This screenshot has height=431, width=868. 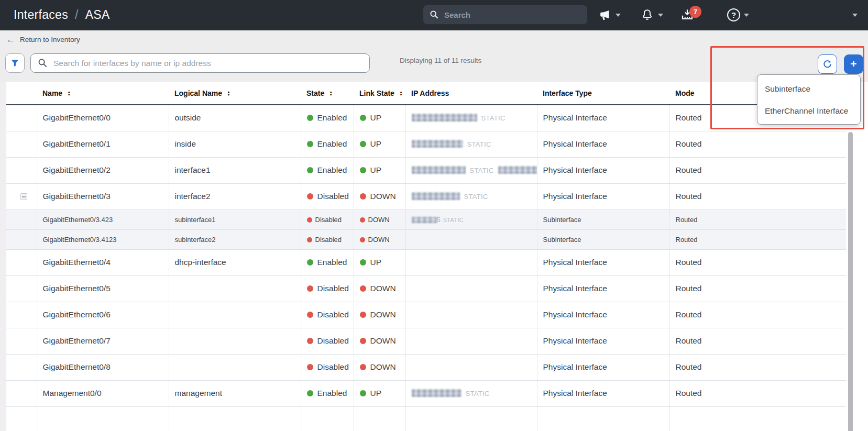 I want to click on interface-search, so click(x=200, y=63).